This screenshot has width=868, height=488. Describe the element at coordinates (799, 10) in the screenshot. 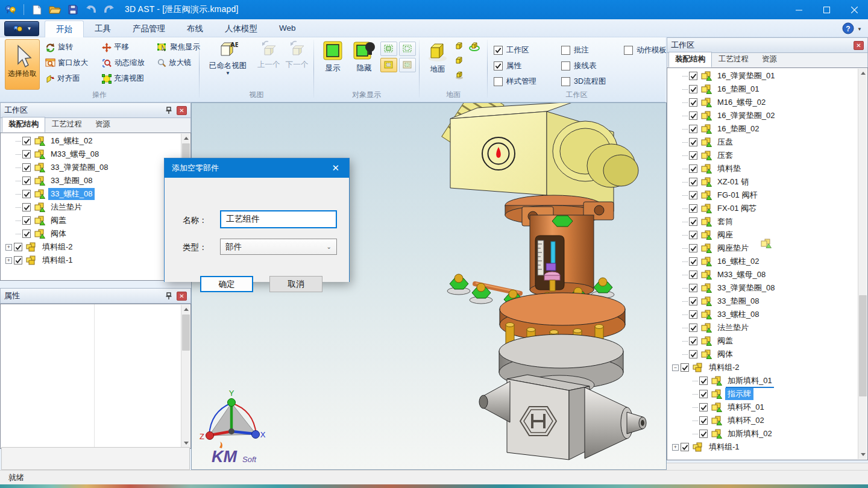

I see `minimize-button` at that location.